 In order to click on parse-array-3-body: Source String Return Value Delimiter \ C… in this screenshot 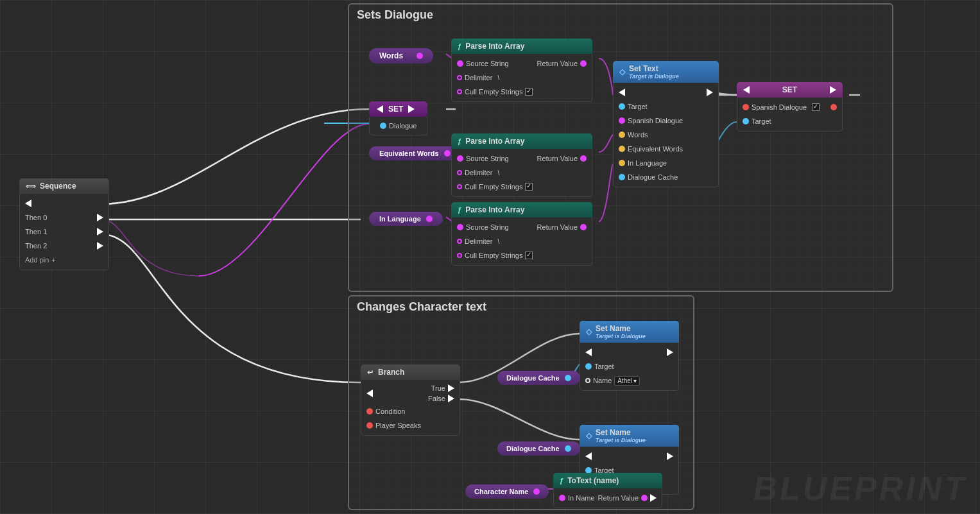, I will do `click(522, 241)`.